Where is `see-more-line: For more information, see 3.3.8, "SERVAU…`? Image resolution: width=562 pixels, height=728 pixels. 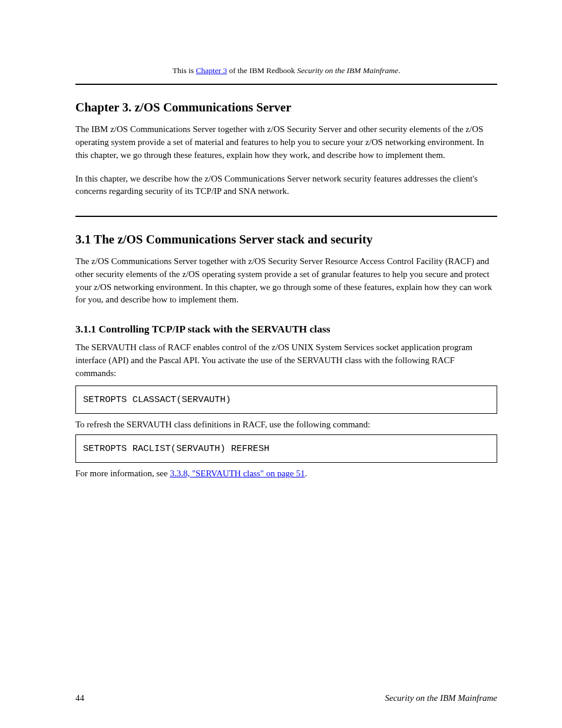
see-more-line: For more information, see 3.3.8, "SERVAU… is located at coordinates (286, 474).